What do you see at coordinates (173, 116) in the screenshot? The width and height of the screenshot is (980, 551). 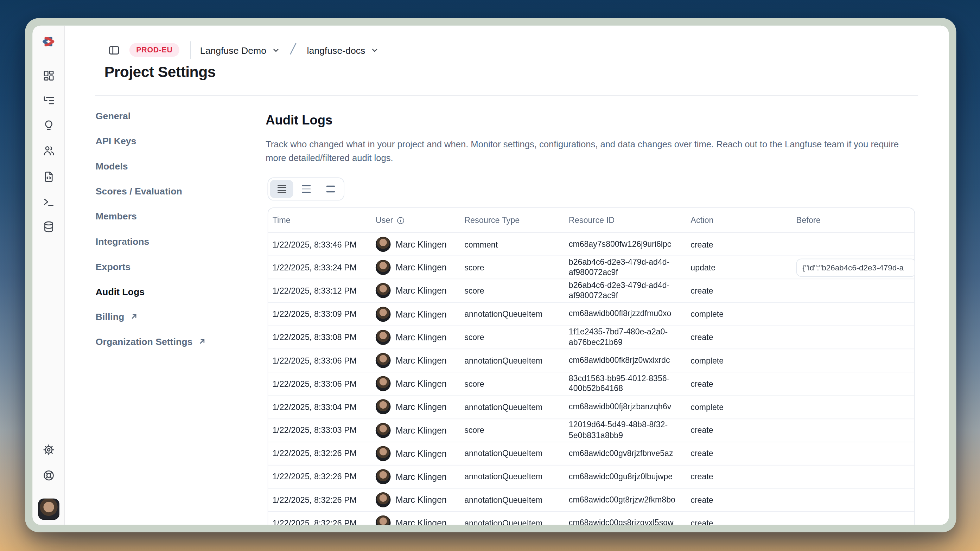 I see `settings-nav-item-general: General` at bounding box center [173, 116].